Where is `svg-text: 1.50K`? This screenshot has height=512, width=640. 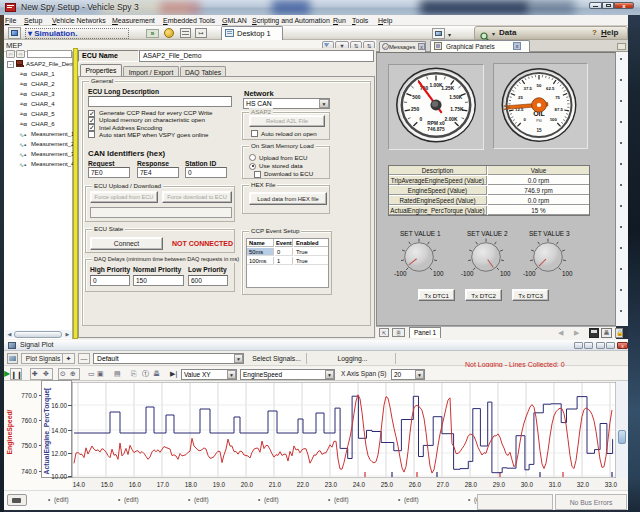 svg-text: 1.50K is located at coordinates (456, 98).